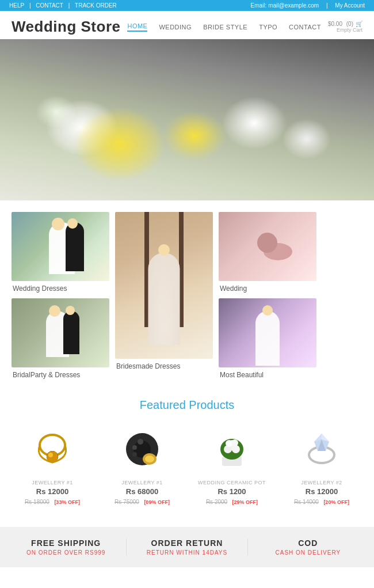  Describe the element at coordinates (157, 502) in the screenshot. I see `product-2-discount: [09% OFF]` at that location.